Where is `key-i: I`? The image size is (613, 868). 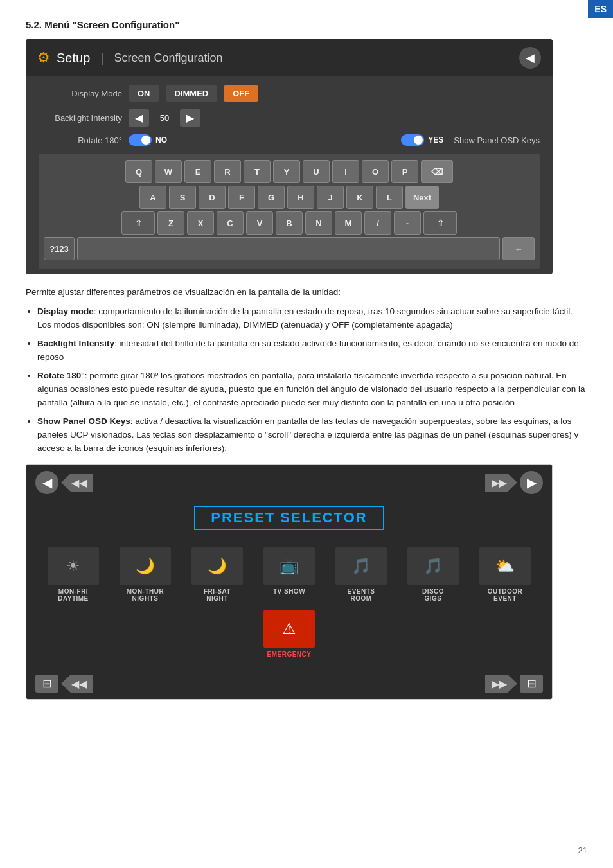 key-i: I is located at coordinates (346, 172).